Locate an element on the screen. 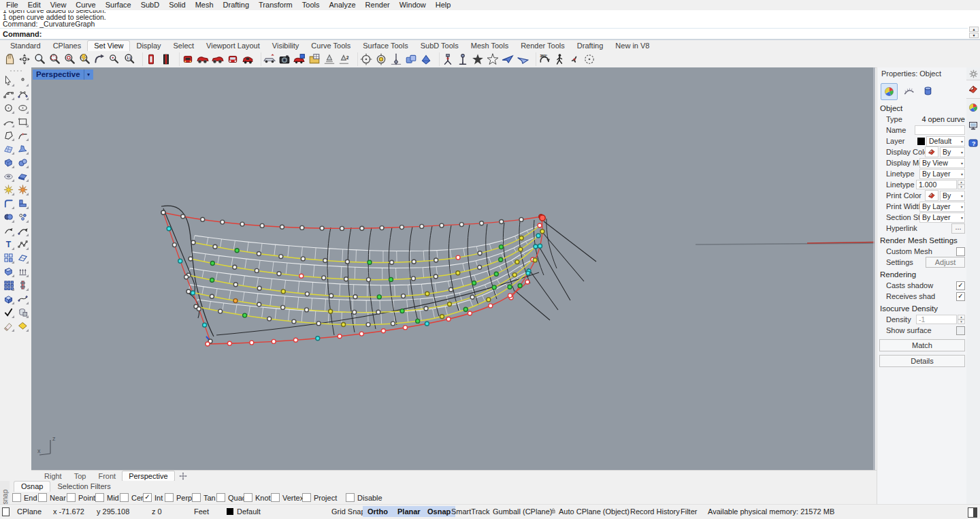  text-icon: T is located at coordinates (8, 244).